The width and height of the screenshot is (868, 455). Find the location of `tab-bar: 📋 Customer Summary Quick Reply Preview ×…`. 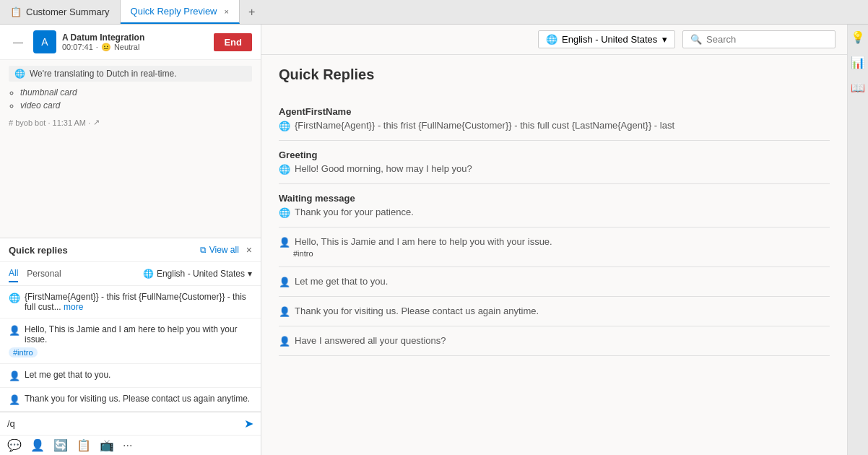

tab-bar: 📋 Customer Summary Quick Reply Preview ×… is located at coordinates (434, 12).